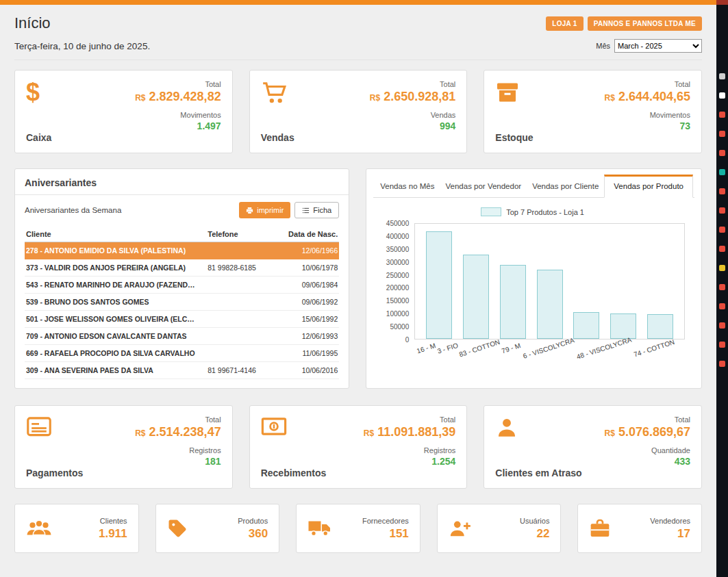 The image size is (728, 577). Describe the element at coordinates (178, 126) in the screenshot. I see `count-value: 1.497` at that location.